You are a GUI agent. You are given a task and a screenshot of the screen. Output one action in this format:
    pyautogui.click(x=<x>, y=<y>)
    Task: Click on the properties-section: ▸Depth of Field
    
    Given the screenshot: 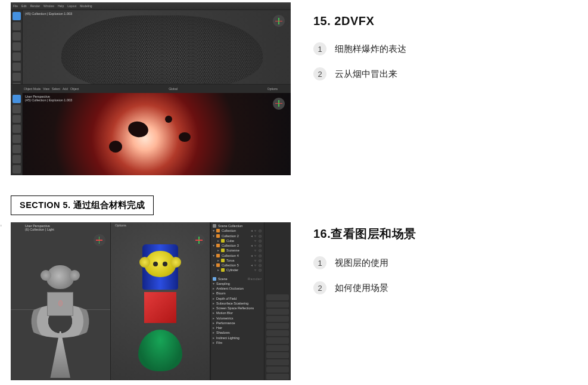 What is the action you would take?
    pyautogui.click(x=237, y=299)
    